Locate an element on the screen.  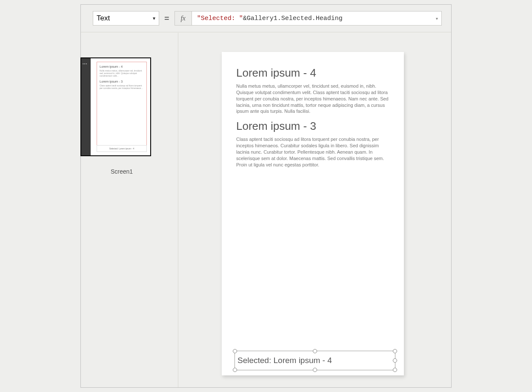
screen-name-label: Screen1 is located at coordinates (122, 172).